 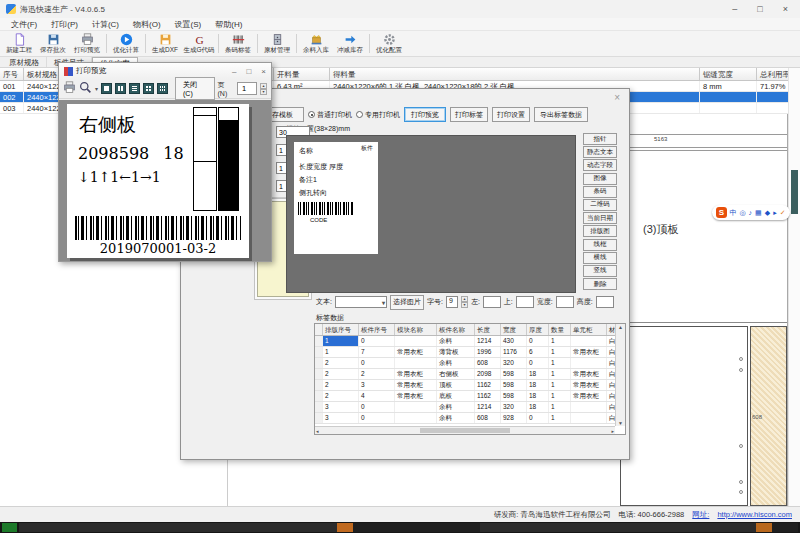 What do you see at coordinates (313, 193) in the screenshot?
I see `template-holes-field: 侧孔转向` at bounding box center [313, 193].